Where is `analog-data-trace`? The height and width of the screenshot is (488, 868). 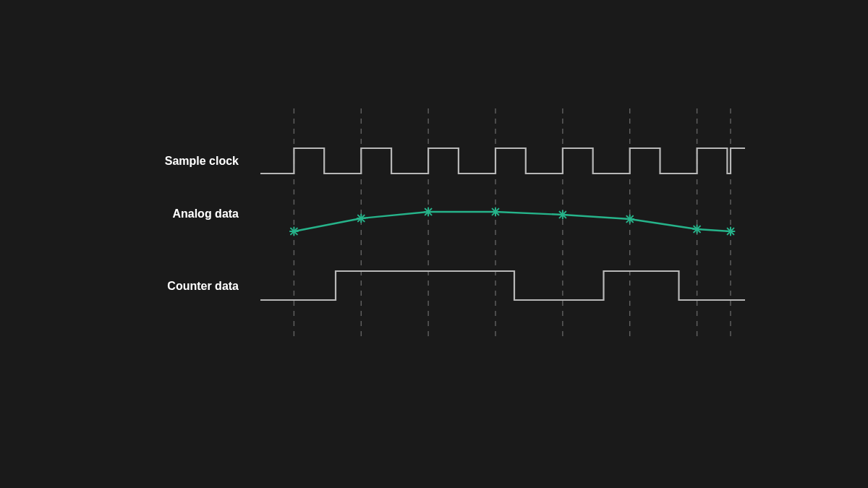 analog-data-trace is located at coordinates (512, 222).